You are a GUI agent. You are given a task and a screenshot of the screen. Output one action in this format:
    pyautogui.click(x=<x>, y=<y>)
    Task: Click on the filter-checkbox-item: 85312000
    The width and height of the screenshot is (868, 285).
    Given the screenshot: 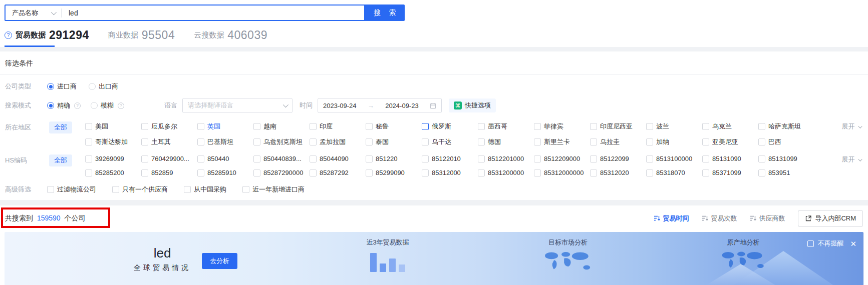 What is the action you would take?
    pyautogui.click(x=450, y=173)
    